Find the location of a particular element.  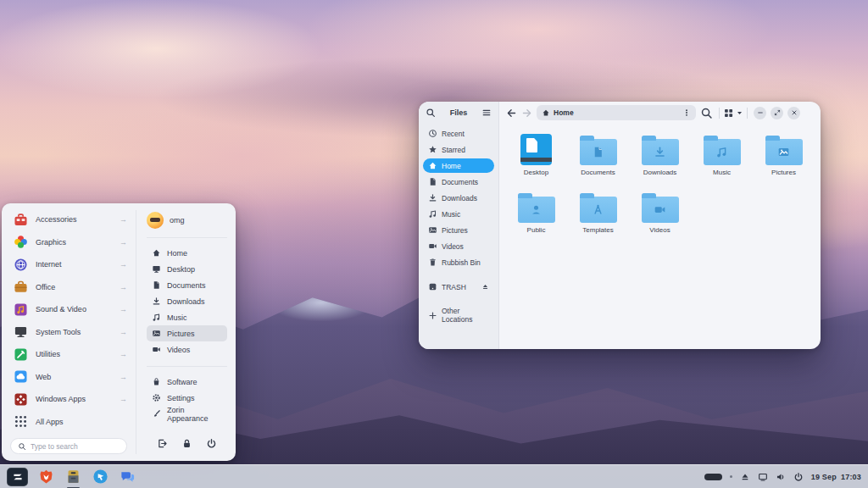

picture-icon is located at coordinates (432, 230).